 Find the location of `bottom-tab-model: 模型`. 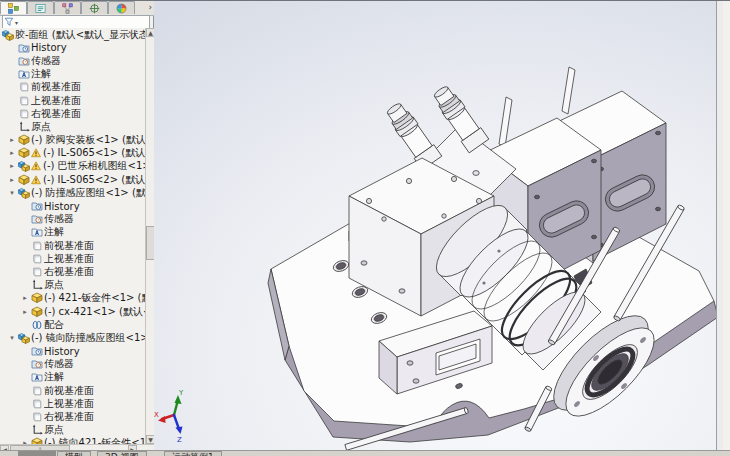

bottom-tab-model: 模型 is located at coordinates (74, 454).